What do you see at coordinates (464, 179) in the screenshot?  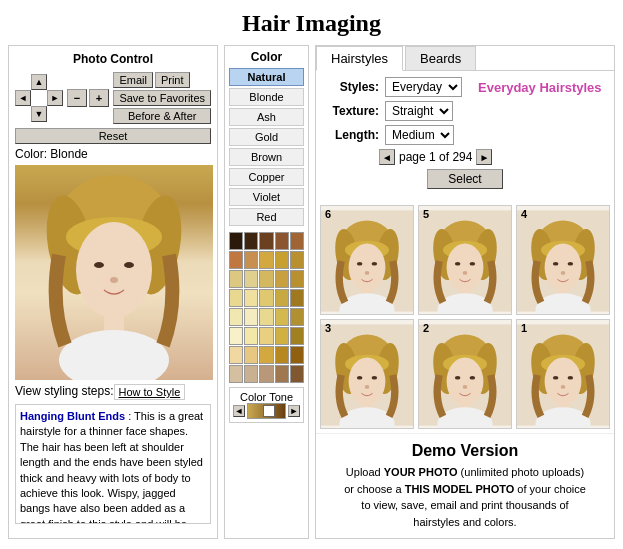 I see `select-button: Select` at bounding box center [464, 179].